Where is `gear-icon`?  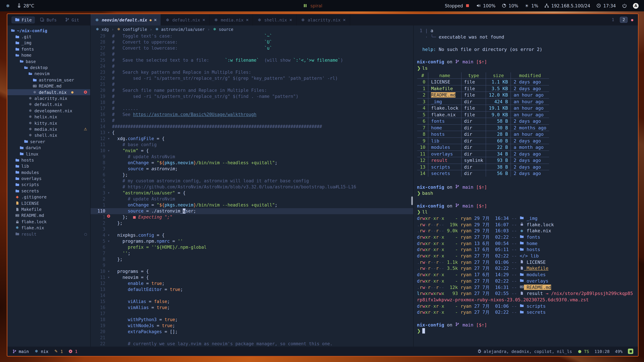
gear-icon is located at coordinates (480, 351).